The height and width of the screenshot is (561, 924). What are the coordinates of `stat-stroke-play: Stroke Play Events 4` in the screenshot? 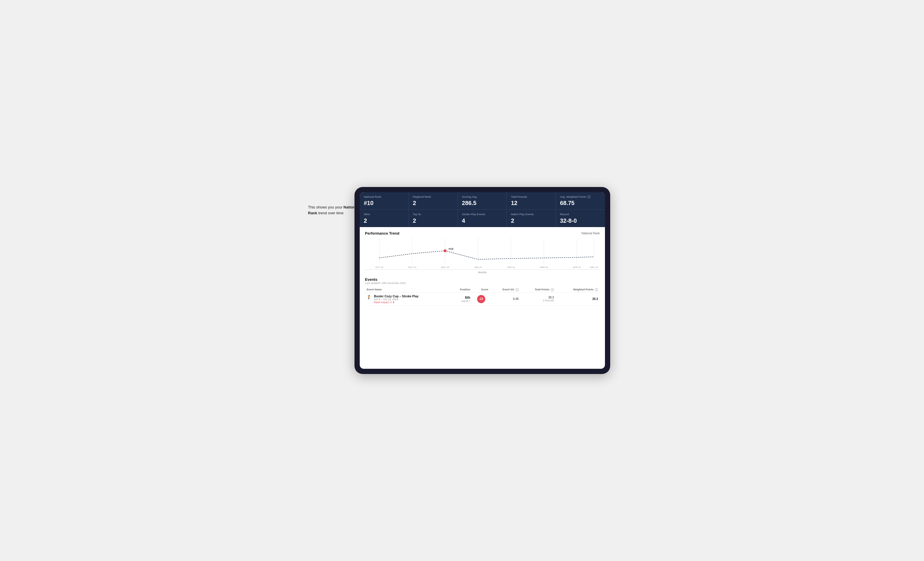 It's located at (482, 218).